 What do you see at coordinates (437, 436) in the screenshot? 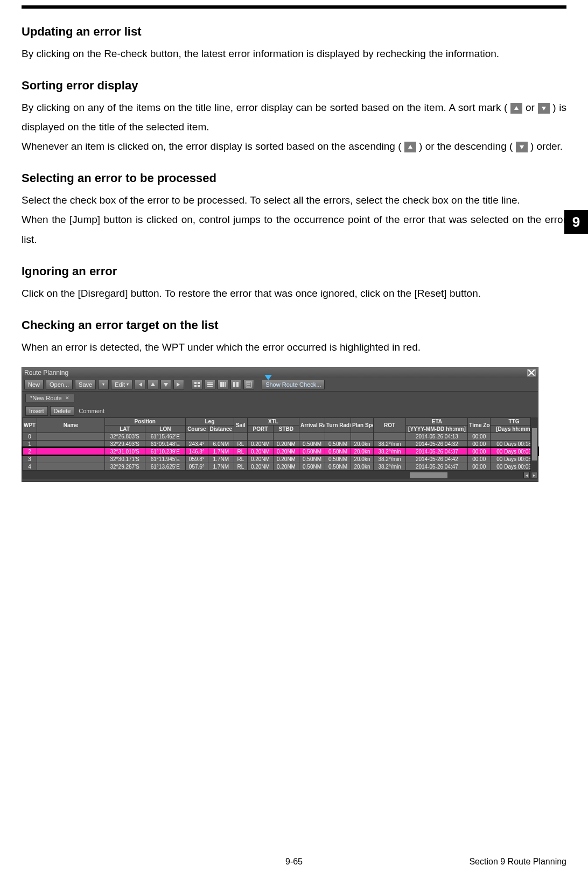
I see `cell: 2014-05-26 04:13` at bounding box center [437, 436].